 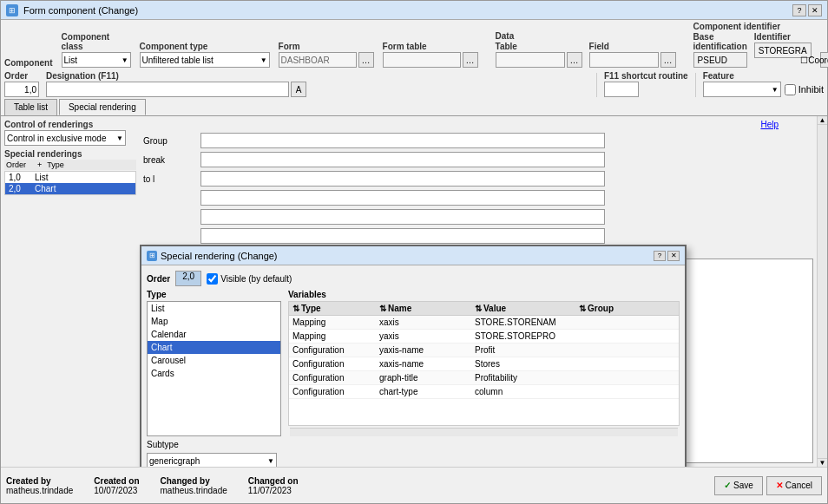 I want to click on type-item-calendar: Calendar, so click(x=214, y=335).